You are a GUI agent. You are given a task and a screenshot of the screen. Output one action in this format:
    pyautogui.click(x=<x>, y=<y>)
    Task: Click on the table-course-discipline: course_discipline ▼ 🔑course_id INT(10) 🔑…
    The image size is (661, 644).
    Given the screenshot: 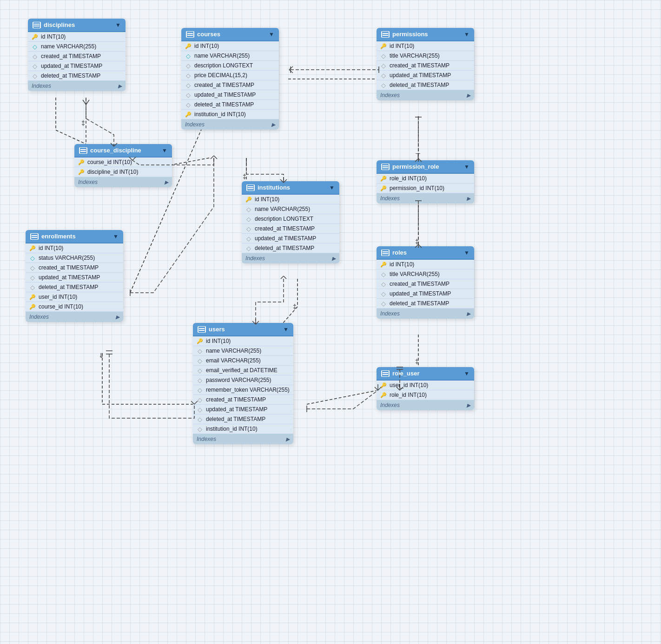 What is the action you would take?
    pyautogui.click(x=123, y=165)
    